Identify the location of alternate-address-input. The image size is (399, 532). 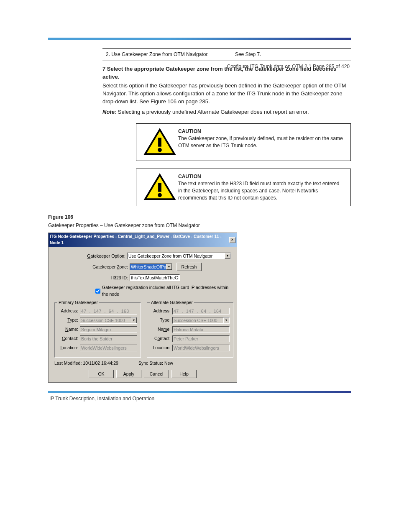
(201, 311).